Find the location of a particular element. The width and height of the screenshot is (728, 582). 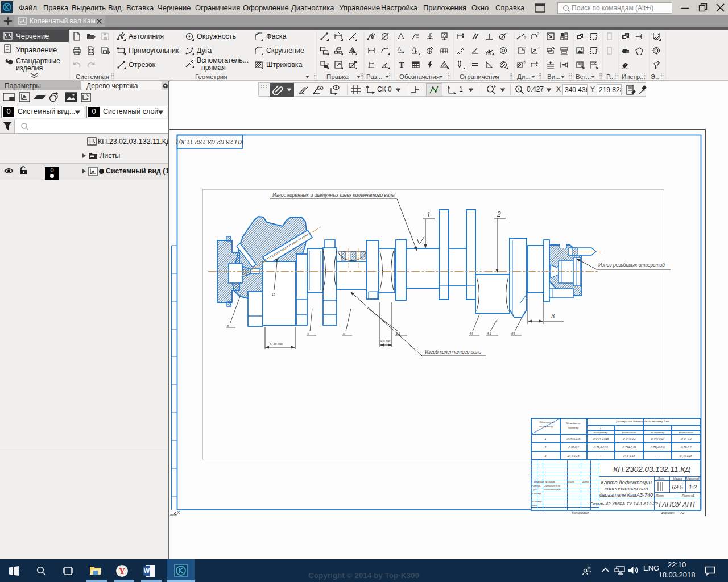

svg-text: Копировал is located at coordinates (580, 513).